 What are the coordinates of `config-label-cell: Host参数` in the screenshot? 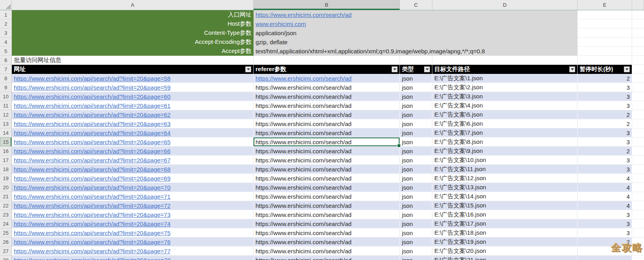 It's located at (133, 24).